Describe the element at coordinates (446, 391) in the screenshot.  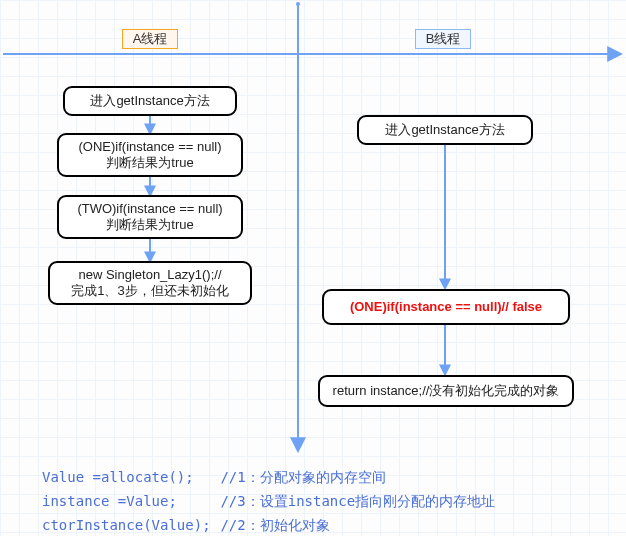
I see `node-b-step3: return instance;//没有初始化完成的对象` at that location.